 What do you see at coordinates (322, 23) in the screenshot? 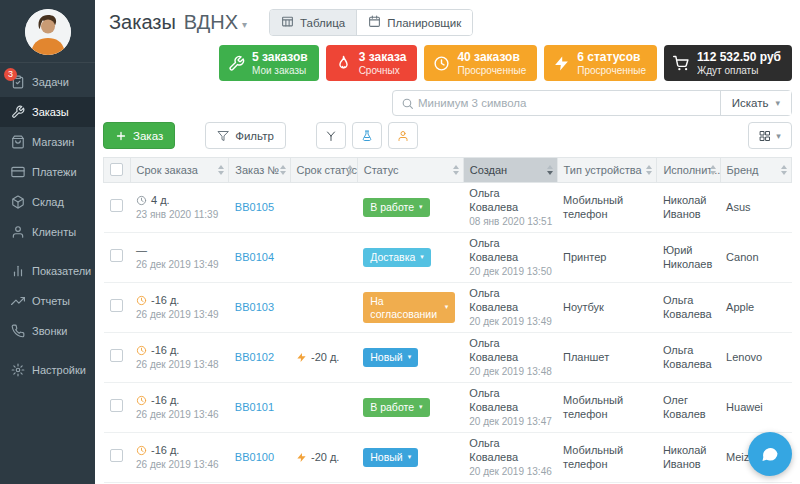
I see `view-tab-label: Таблица` at bounding box center [322, 23].